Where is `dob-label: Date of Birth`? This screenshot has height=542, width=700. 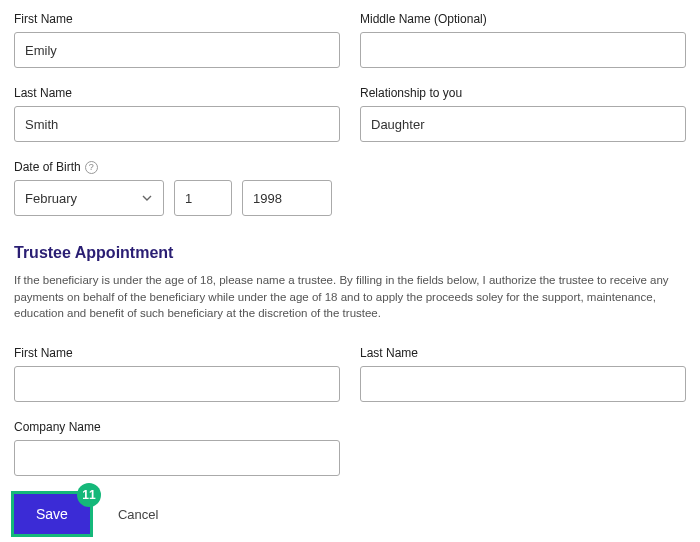
dob-label: Date of Birth is located at coordinates (48, 167).